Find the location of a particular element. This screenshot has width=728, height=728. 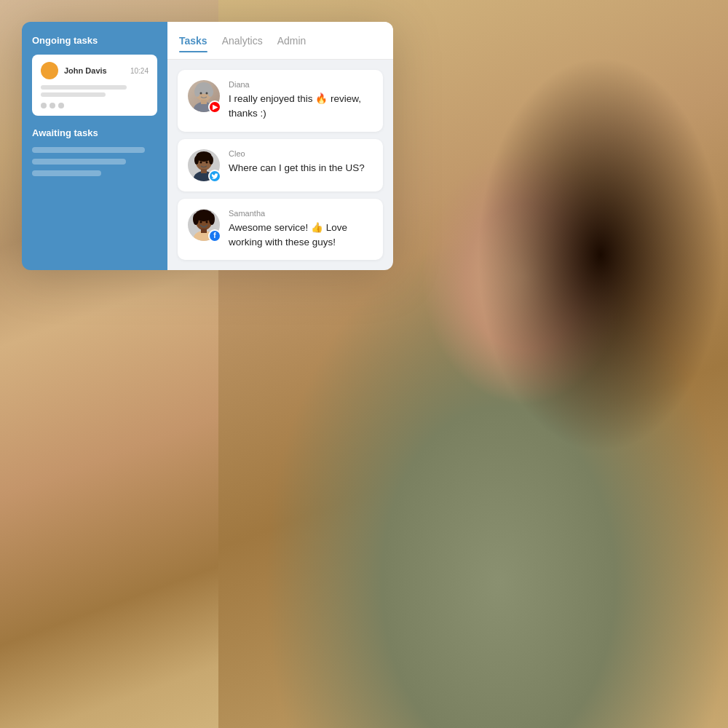

sender-samantha: Samantha is located at coordinates (301, 213).